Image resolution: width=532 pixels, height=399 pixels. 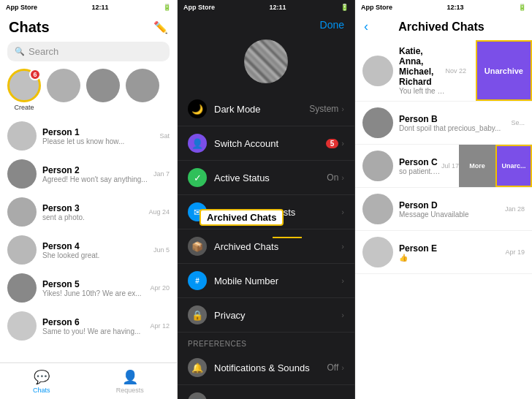 What do you see at coordinates (266, 143) in the screenshot?
I see `settings-item-switch-account: 👤 Switch Account 5 ›` at bounding box center [266, 143].